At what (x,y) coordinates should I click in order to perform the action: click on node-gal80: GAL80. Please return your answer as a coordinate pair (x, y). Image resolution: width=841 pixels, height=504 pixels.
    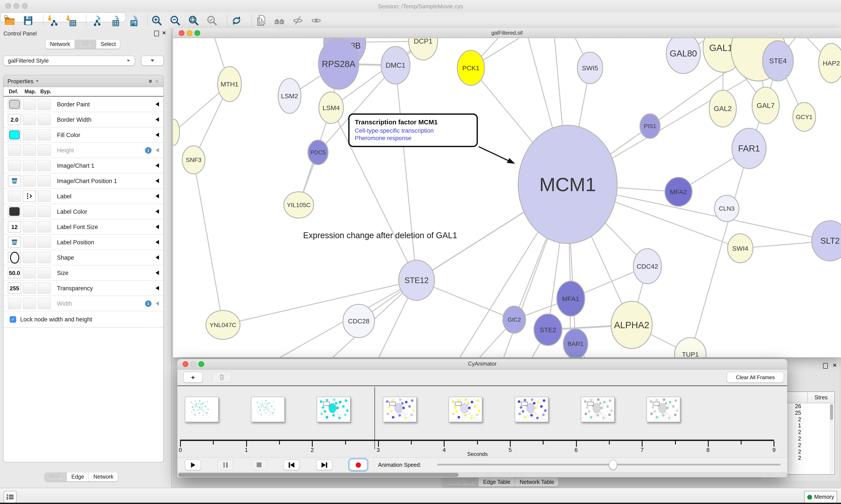
    Looking at the image, I should click on (683, 56).